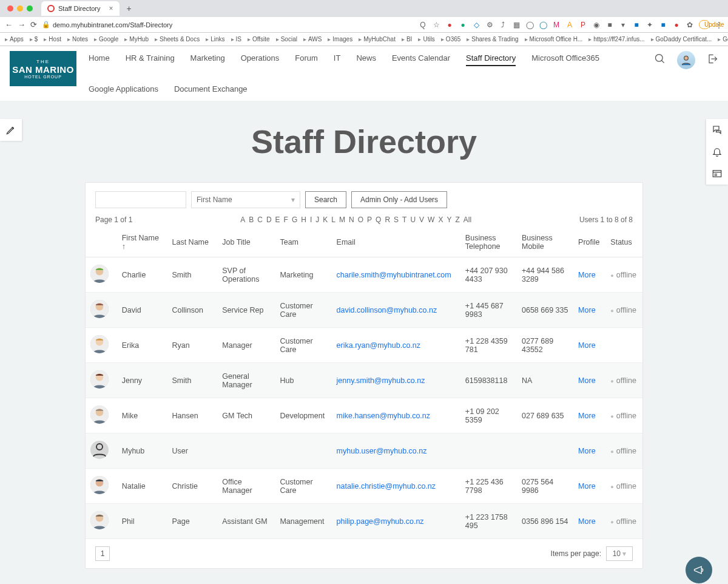 This screenshot has width=728, height=584. Describe the element at coordinates (489, 243) in the screenshot. I see `column-header: Business Telephone` at that location.